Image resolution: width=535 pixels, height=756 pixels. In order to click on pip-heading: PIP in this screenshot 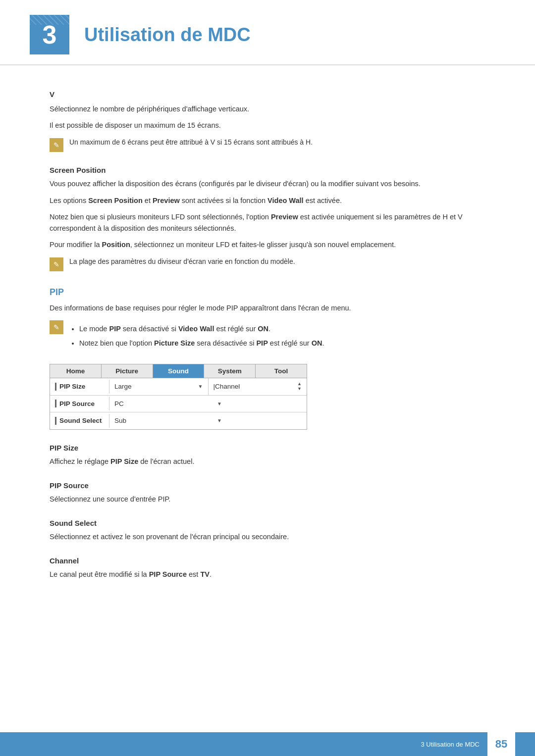, I will do `click(268, 292)`.